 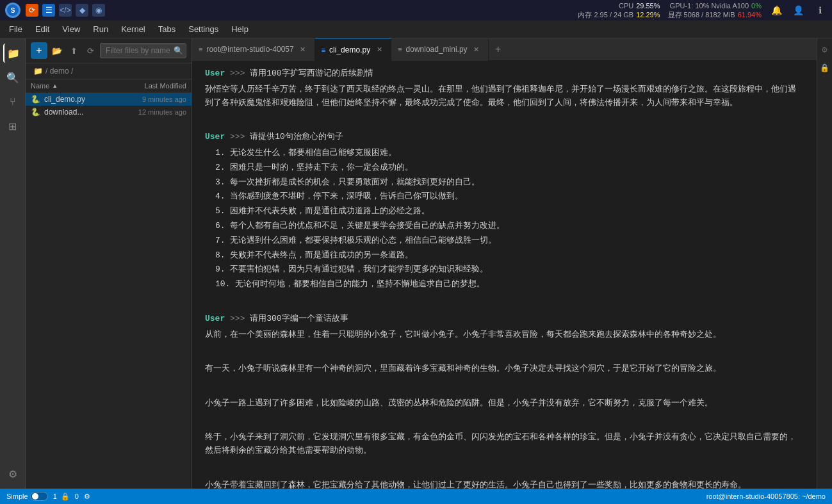 What do you see at coordinates (55, 496) in the screenshot?
I see `line-number: 1` at bounding box center [55, 496].